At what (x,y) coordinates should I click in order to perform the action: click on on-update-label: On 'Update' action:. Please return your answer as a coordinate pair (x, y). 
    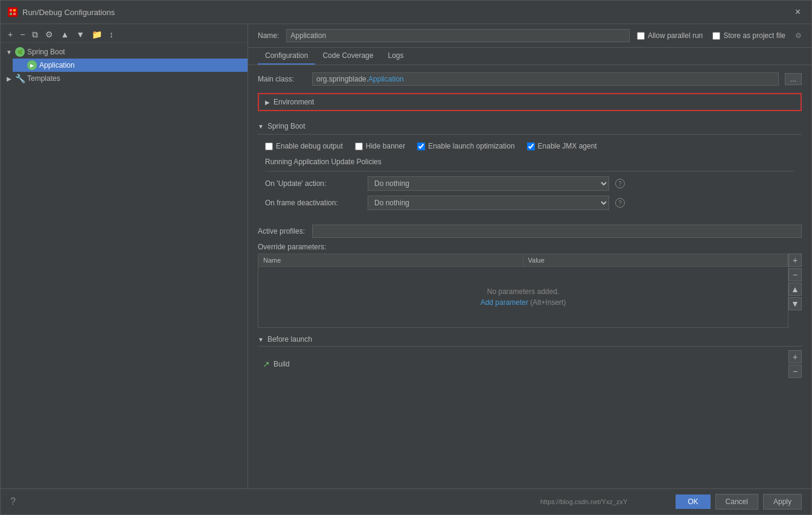
    Looking at the image, I should click on (313, 184).